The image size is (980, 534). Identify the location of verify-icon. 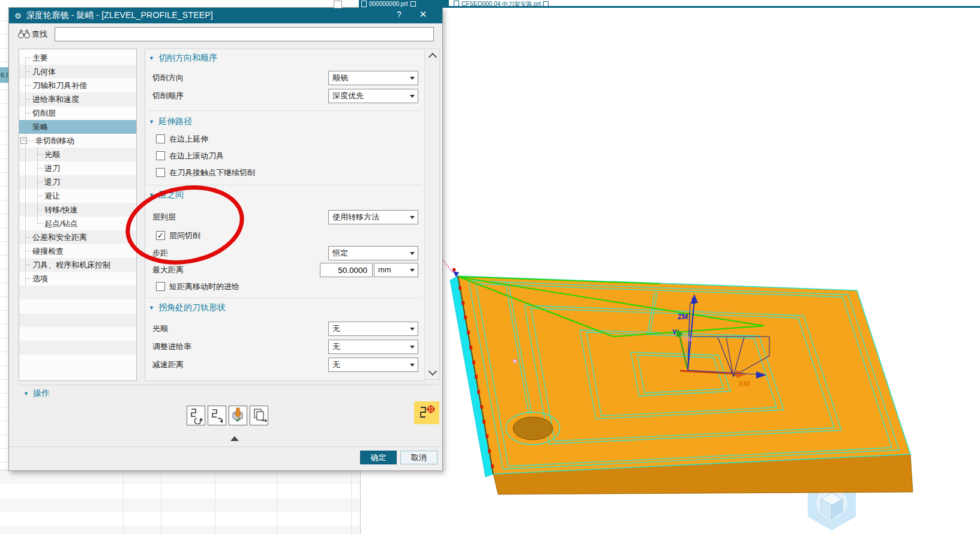
(238, 415).